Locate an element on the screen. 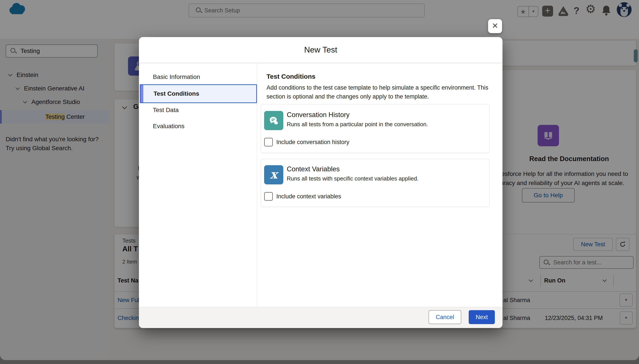  close-x-icon: × is located at coordinates (495, 26).